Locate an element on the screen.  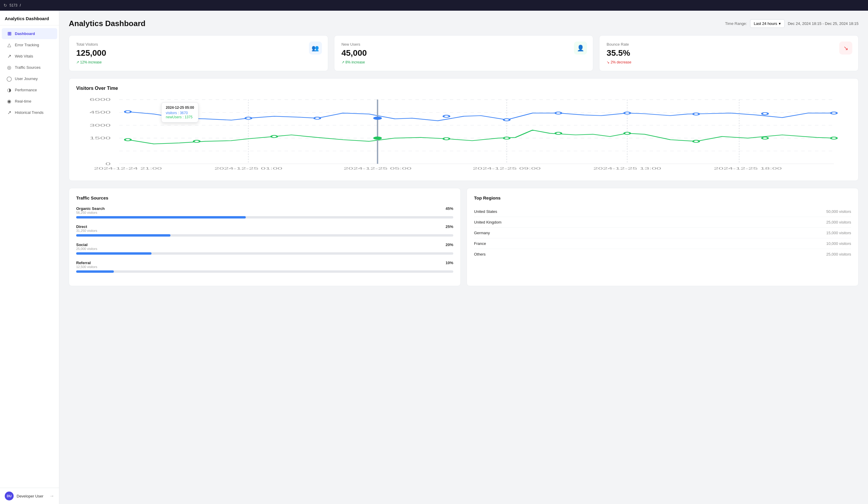
svg-text: 2024-12-25 05:00 is located at coordinates (378, 168).